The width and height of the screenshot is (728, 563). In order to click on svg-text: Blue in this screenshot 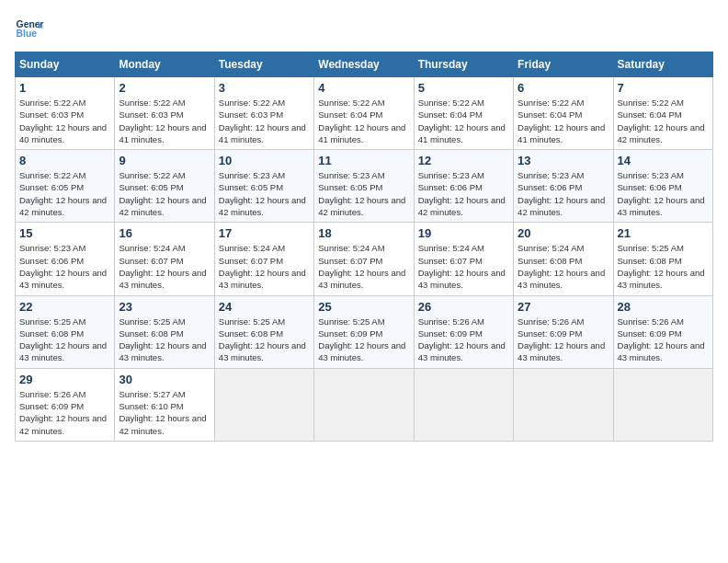, I will do `click(28, 33)`.